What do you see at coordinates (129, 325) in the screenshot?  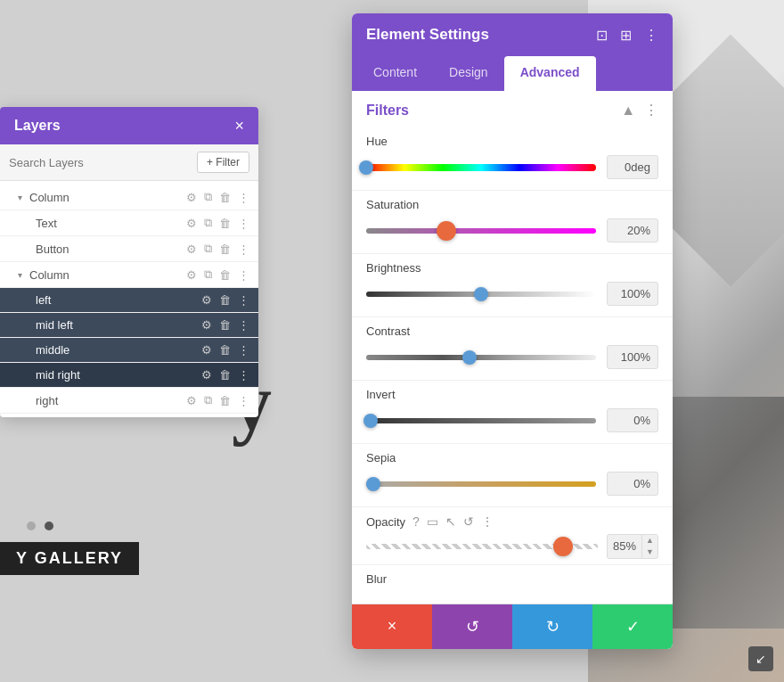 I see `layer-item-midleft: mid left ⚙ 🗑 ⋮` at bounding box center [129, 325].